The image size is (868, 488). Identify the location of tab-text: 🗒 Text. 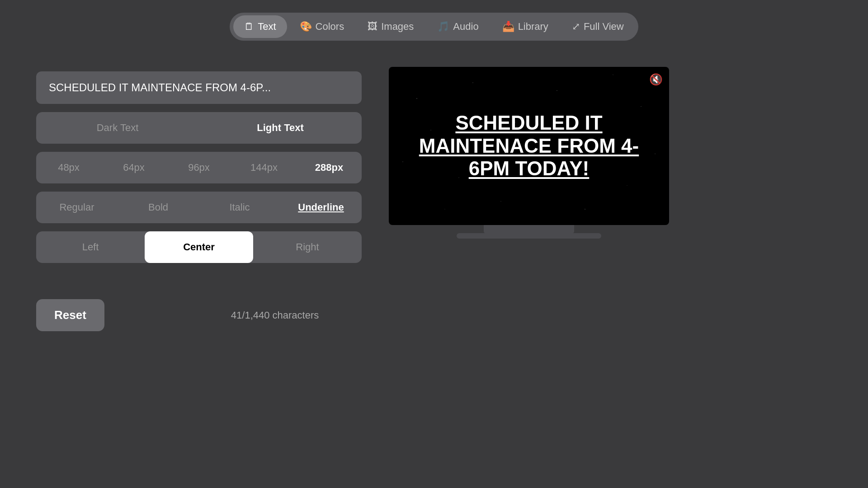
(260, 27).